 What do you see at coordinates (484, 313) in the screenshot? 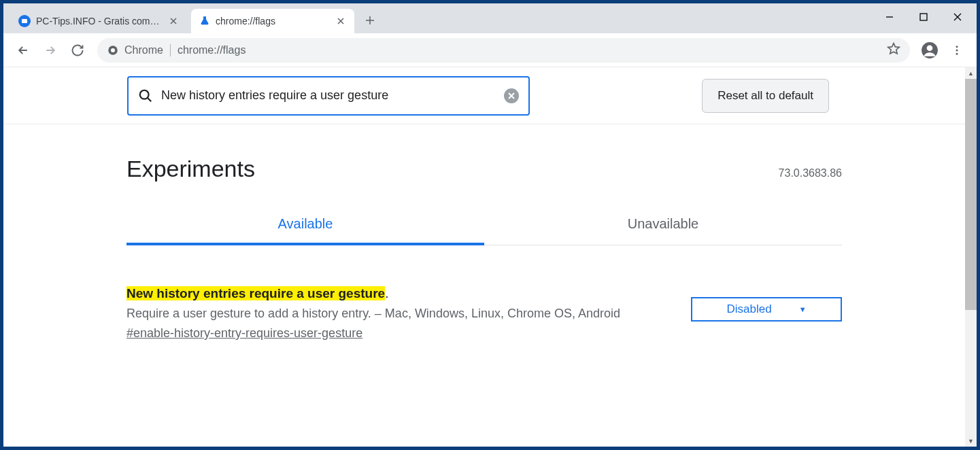
I see `flag-entry: New history entries require a user gestu…` at bounding box center [484, 313].